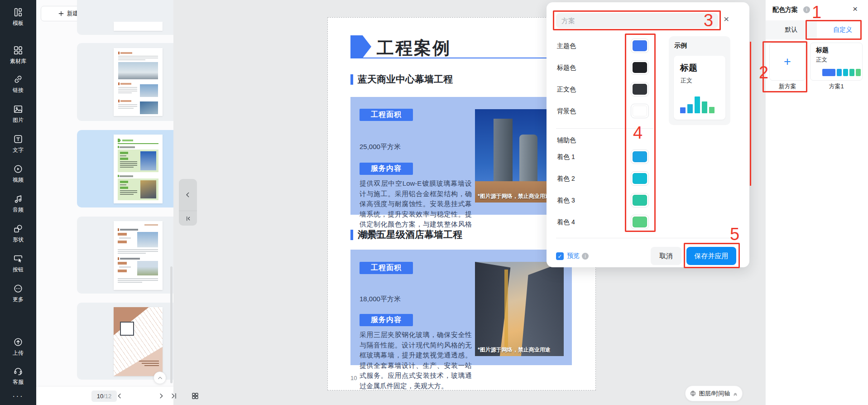 Image resolution: width=868 pixels, height=405 pixels. What do you see at coordinates (402, 79) in the screenshot?
I see `section-heading-1: 蓝天商业中心幕墙工程` at bounding box center [402, 79].